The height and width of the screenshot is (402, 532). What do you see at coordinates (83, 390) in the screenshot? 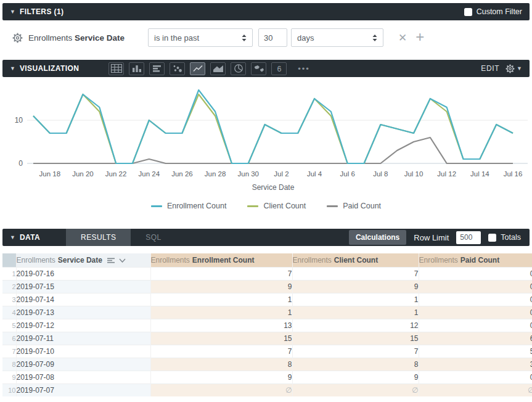
I see `cell-service-date: 2019-07-07` at bounding box center [83, 390].